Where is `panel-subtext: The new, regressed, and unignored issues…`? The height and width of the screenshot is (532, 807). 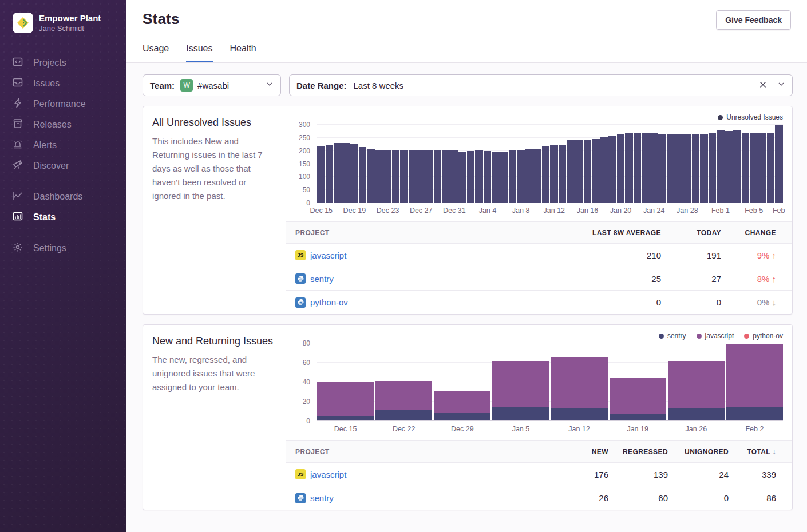 panel-subtext: The new, regressed, and unignored issues… is located at coordinates (214, 374).